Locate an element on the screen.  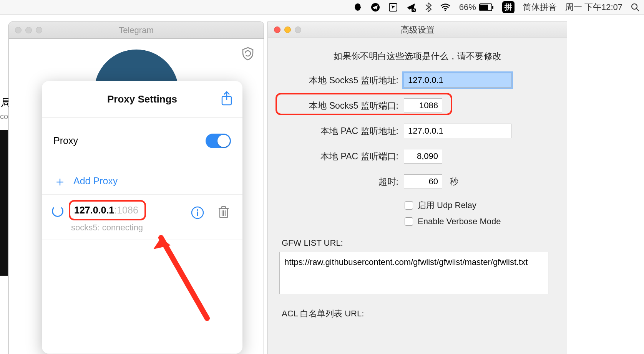
udp-relay-label: 启用 Udp Relay is located at coordinates (447, 205).